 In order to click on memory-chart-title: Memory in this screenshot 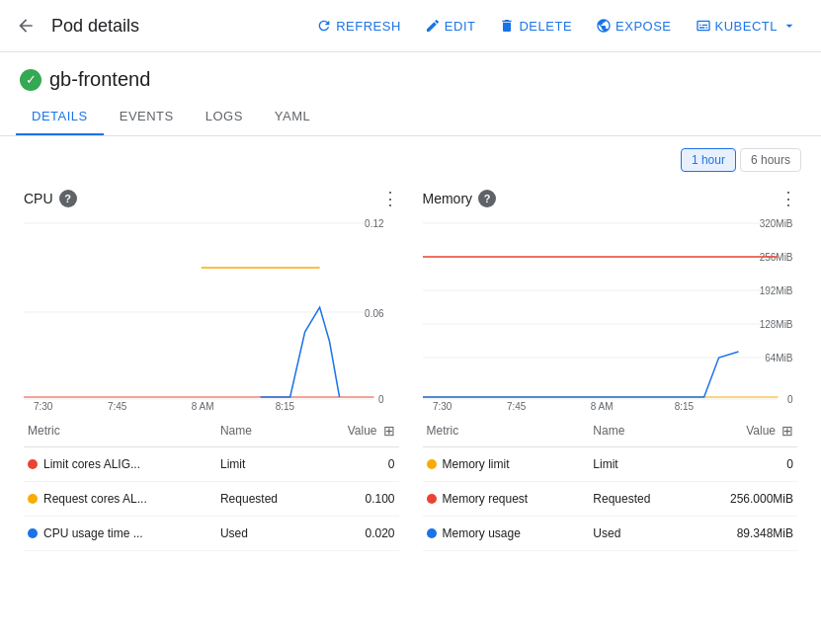, I will do `click(449, 199)`.